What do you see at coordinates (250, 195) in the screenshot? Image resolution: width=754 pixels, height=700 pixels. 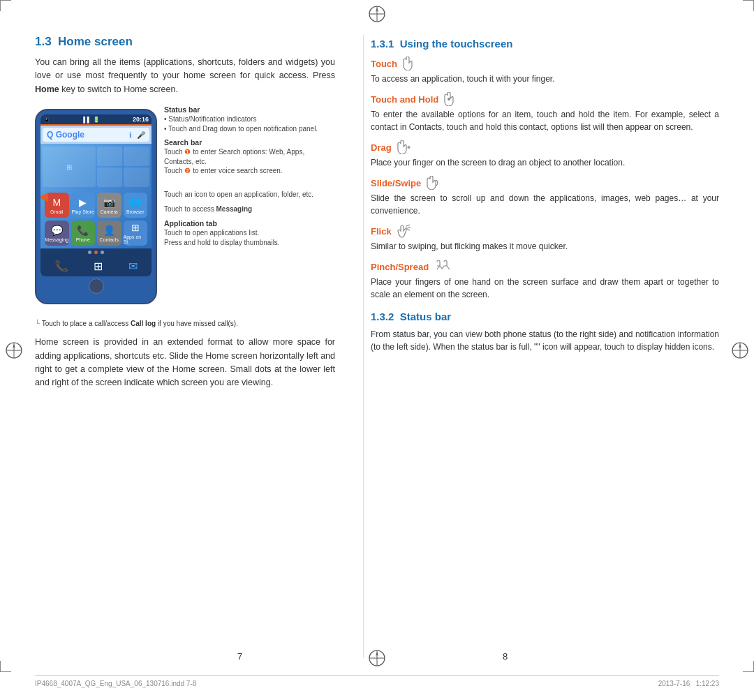 I see `annotation-app-icon-text: Touch an icon to open an application, fo…` at bounding box center [250, 195].